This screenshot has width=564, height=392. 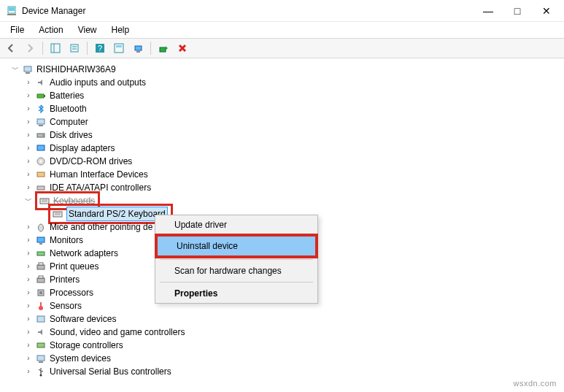 I want to click on ctx-properties: Properties, so click(x=236, y=293).